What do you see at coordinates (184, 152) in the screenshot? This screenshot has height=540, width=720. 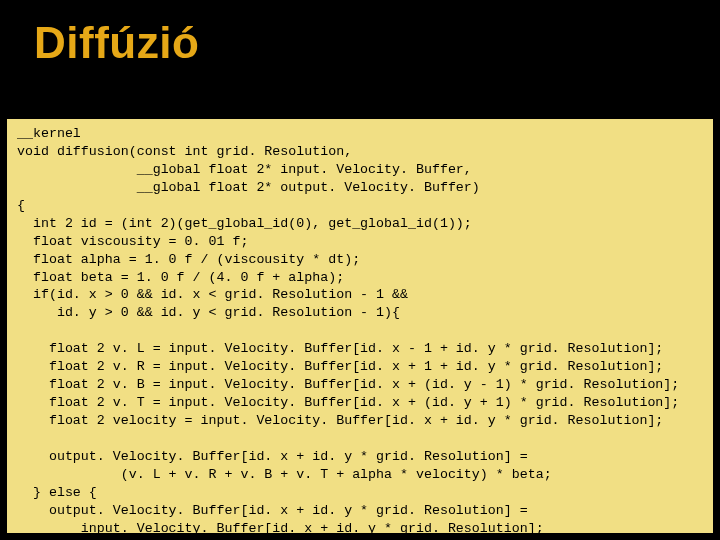 I see `code-line: void diffusion(const int grid. Resolutio…` at bounding box center [184, 152].